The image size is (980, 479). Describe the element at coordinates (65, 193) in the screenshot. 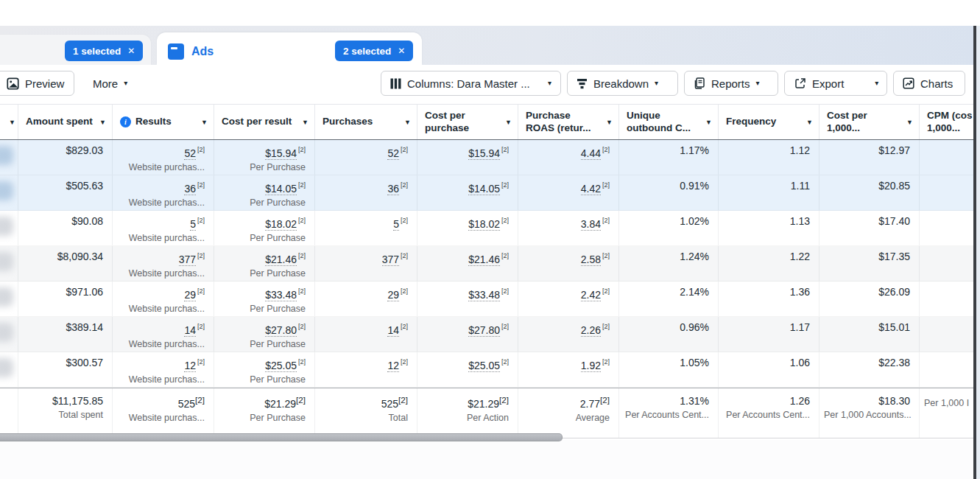

I see `cell-amount-spent: $505.63` at that location.